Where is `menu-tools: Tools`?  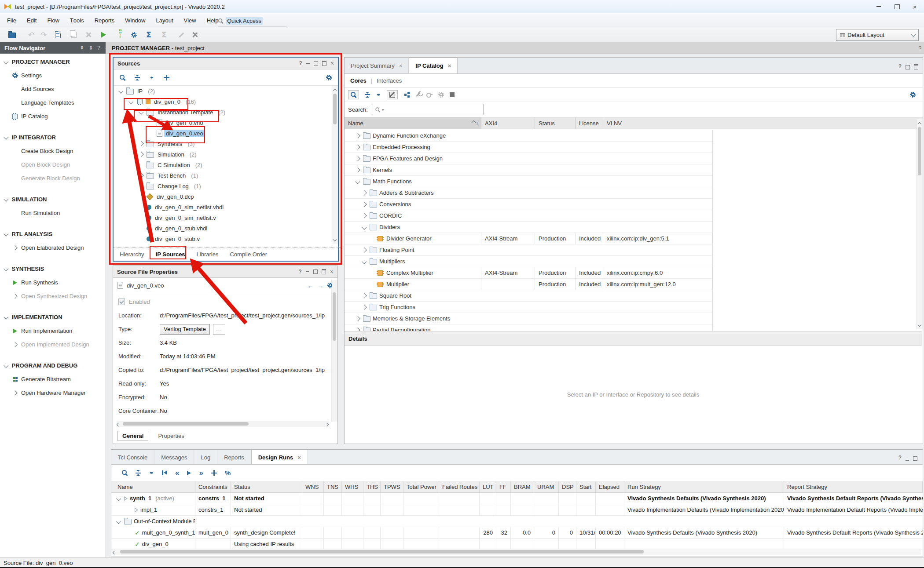 menu-tools: Tools is located at coordinates (77, 20).